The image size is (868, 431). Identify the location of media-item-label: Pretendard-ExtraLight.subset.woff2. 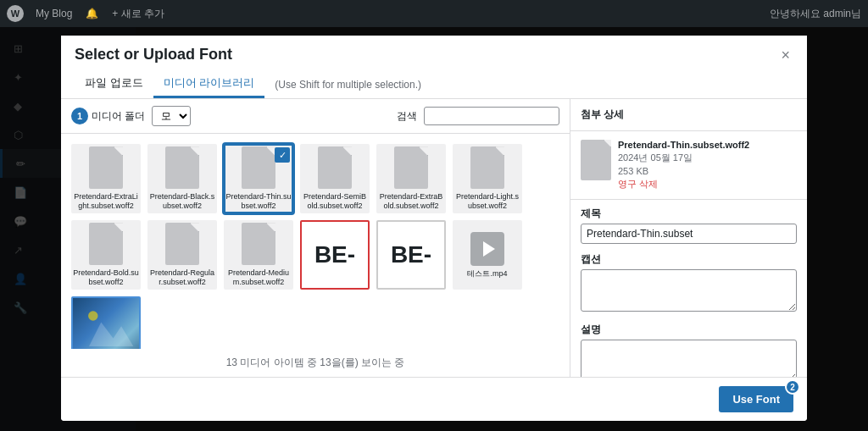
(106, 202).